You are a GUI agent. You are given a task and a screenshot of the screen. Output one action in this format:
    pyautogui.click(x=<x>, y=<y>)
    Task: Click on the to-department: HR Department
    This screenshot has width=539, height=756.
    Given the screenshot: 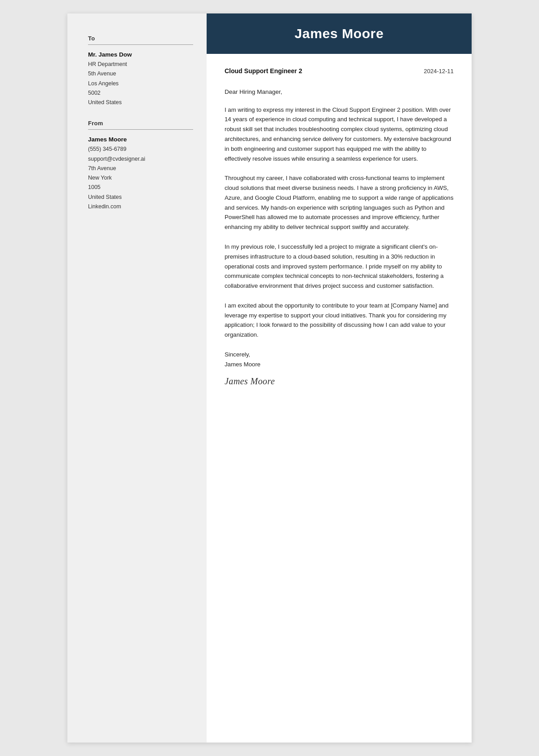 What is the action you would take?
    pyautogui.click(x=141, y=65)
    